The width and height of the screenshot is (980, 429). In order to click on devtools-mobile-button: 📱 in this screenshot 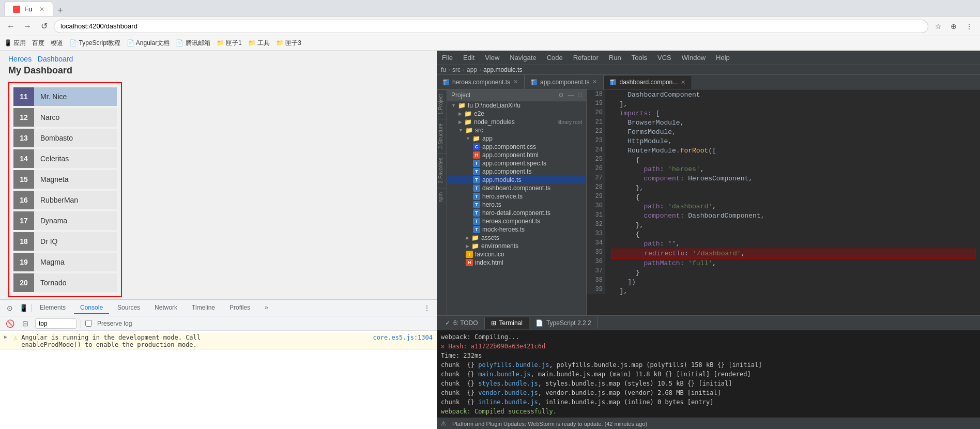, I will do `click(23, 308)`.